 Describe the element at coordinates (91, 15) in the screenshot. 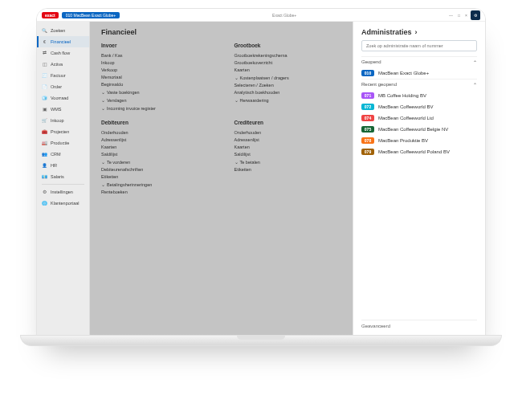

I see `current-administration-tag: 010 MacBean Exact Globe+` at that location.